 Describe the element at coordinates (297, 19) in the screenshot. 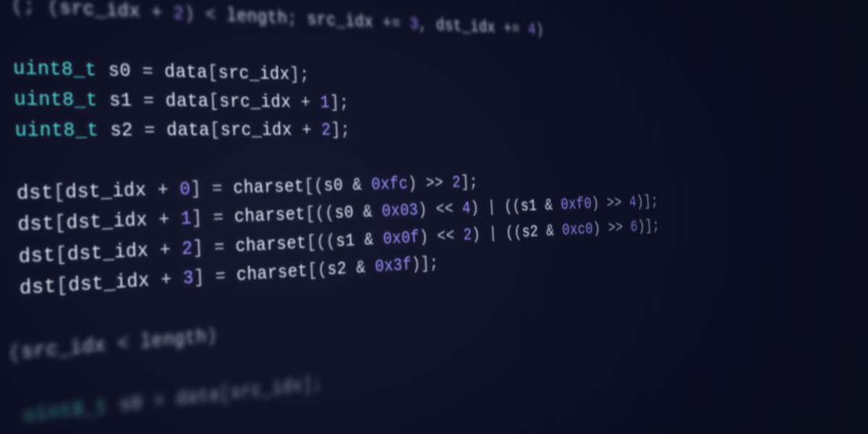

I see `code-token-punc: ;` at that location.